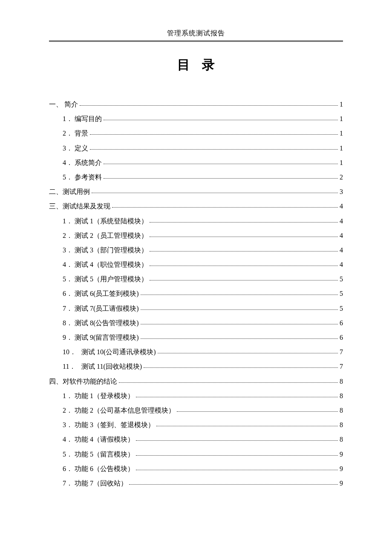 This screenshot has width=392, height=555. What do you see at coordinates (72, 352) in the screenshot?
I see `toc-entry-number: 10．` at bounding box center [72, 352].